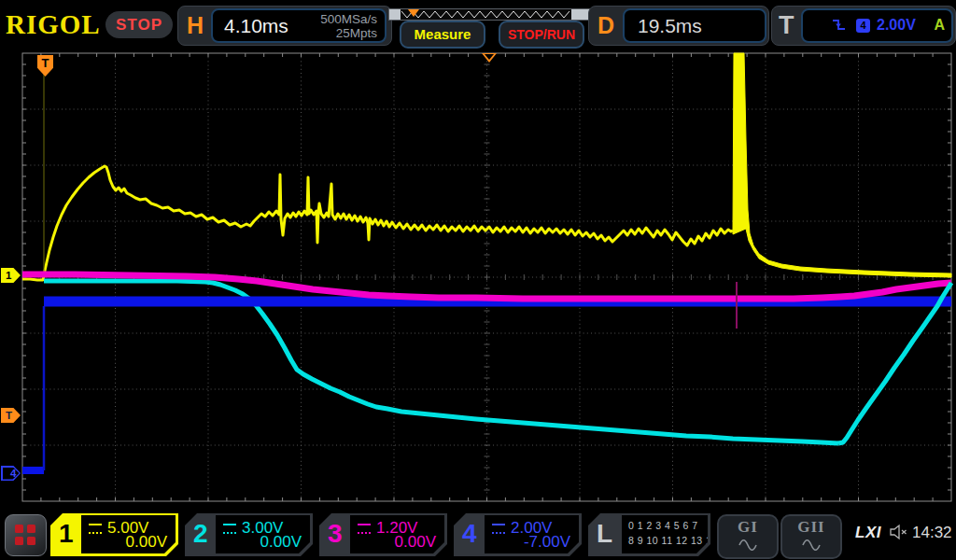 The width and height of the screenshot is (956, 560). I want to click on channel4-inner: 2.00V -7.00V, so click(532, 534).